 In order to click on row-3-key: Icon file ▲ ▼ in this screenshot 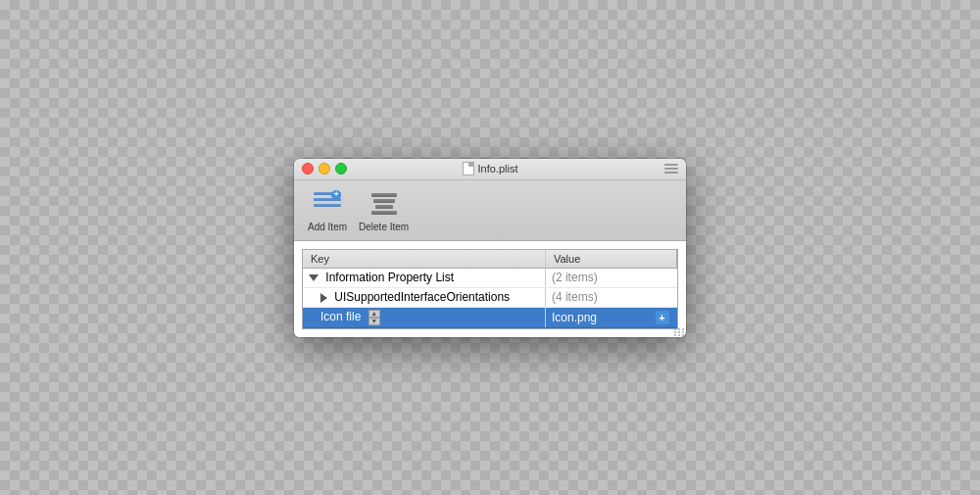, I will do `click(423, 318)`.